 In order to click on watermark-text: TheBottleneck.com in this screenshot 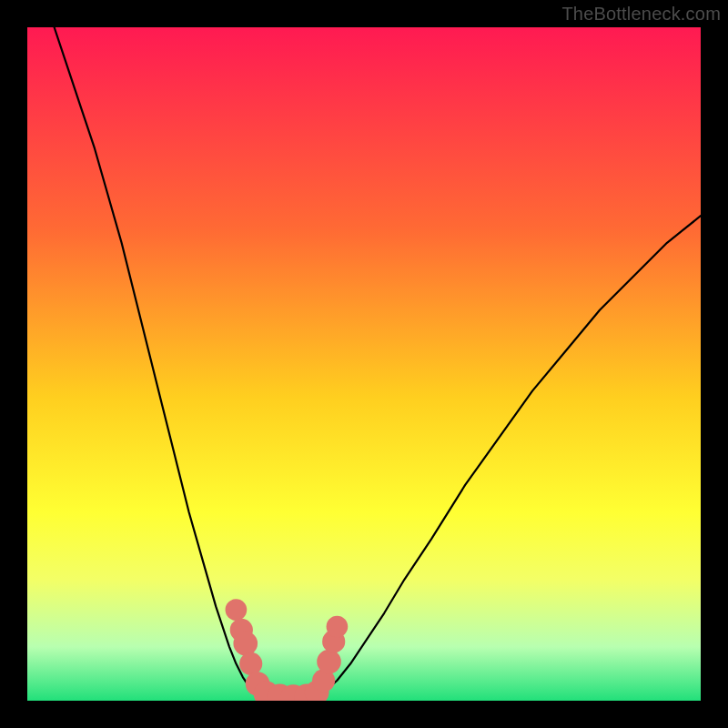, I will do `click(641, 15)`.